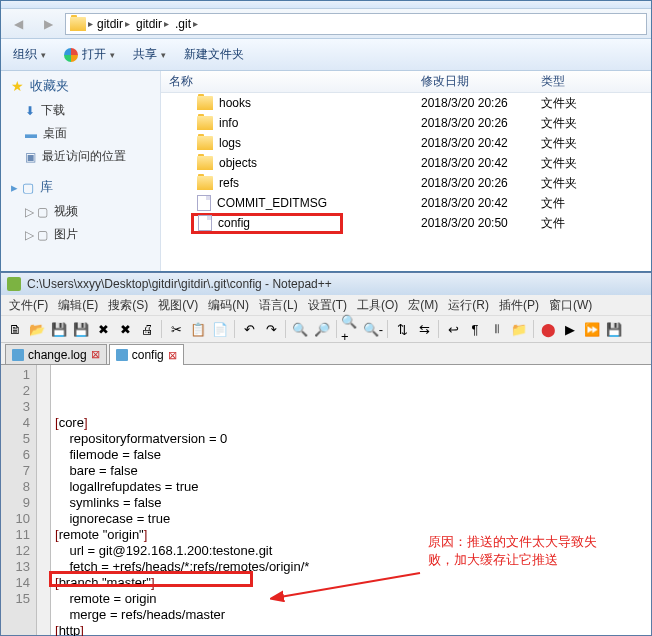 Image resolution: width=652 pixels, height=636 pixels. What do you see at coordinates (519, 306) in the screenshot?
I see `menu-item: 插件(P)` at bounding box center [519, 306].